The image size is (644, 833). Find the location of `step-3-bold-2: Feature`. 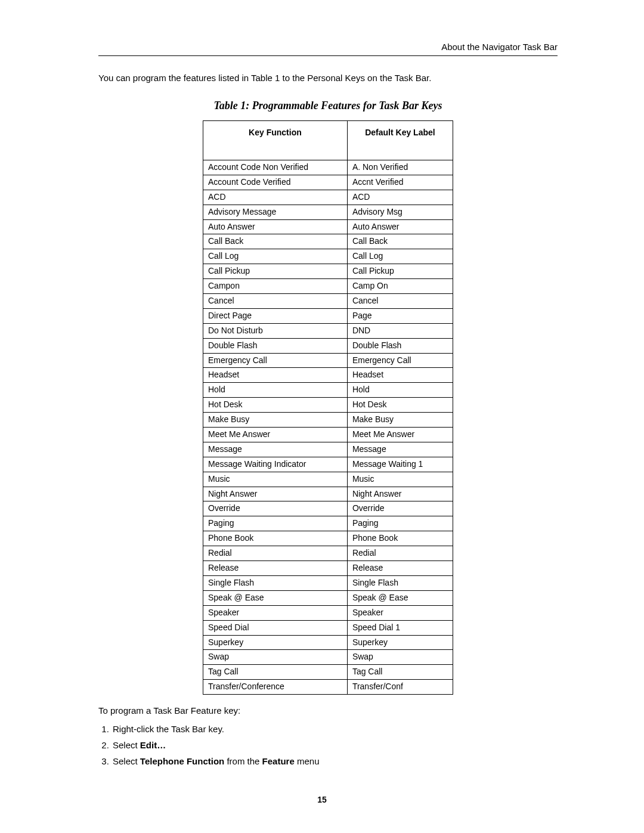

step-3-bold-2: Feature is located at coordinates (278, 761).